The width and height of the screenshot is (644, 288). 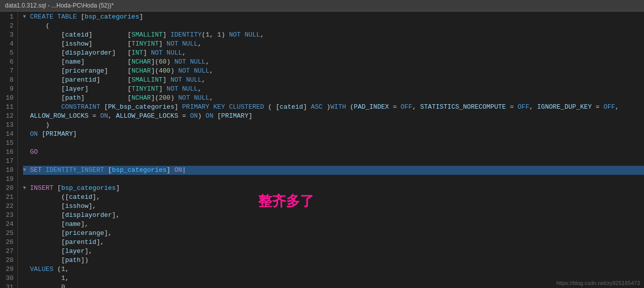 What do you see at coordinates (334, 278) in the screenshot?
I see `code-line-30: 1,` at bounding box center [334, 278].